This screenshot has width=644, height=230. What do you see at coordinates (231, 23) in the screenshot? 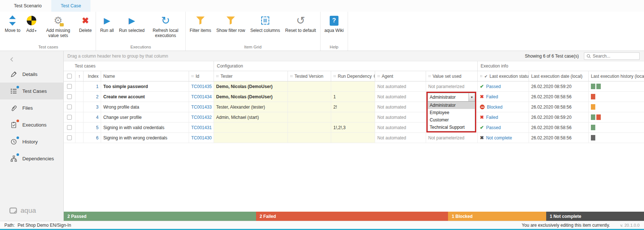
I see `show-filter-row-button: Show filter row` at bounding box center [231, 23].